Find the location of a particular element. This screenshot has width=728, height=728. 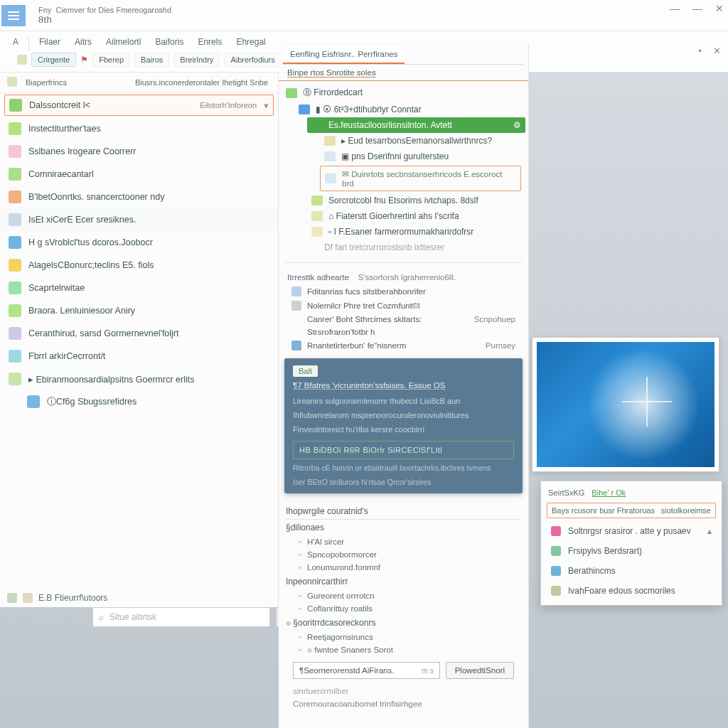

group-item-label: Gureorent orrrotcn is located at coordinates (341, 596).